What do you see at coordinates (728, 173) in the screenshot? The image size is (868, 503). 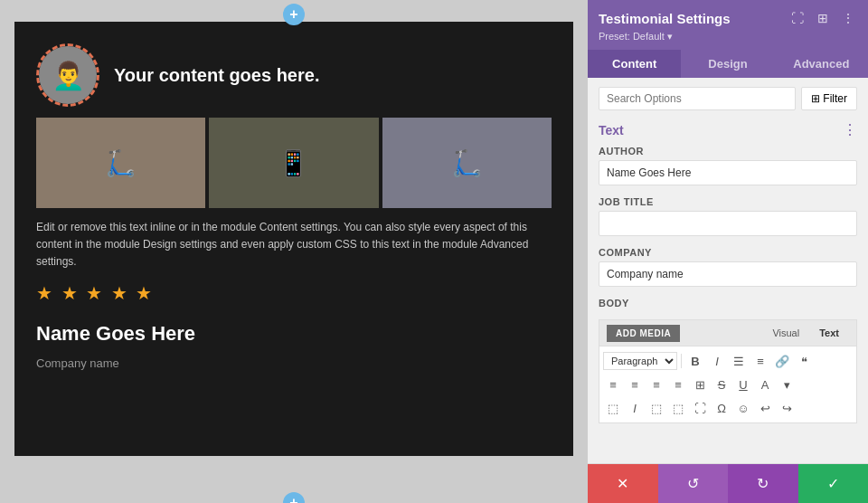 I see `author-input` at bounding box center [728, 173].